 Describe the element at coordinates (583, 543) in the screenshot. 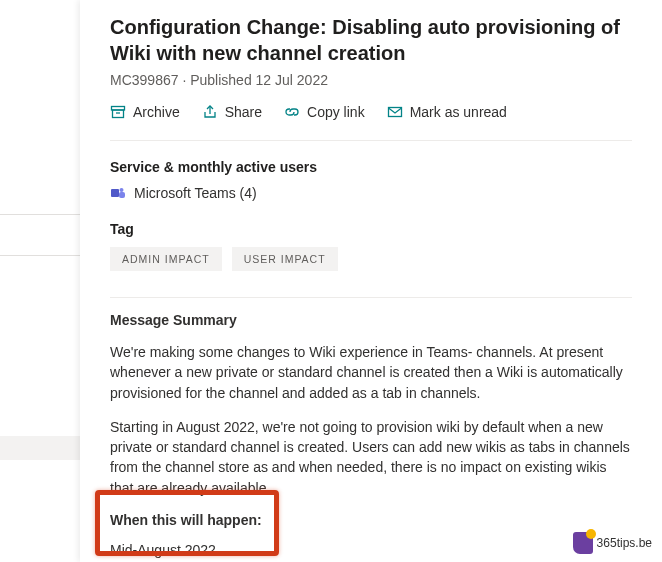

I see `watermark-logo-icon` at that location.